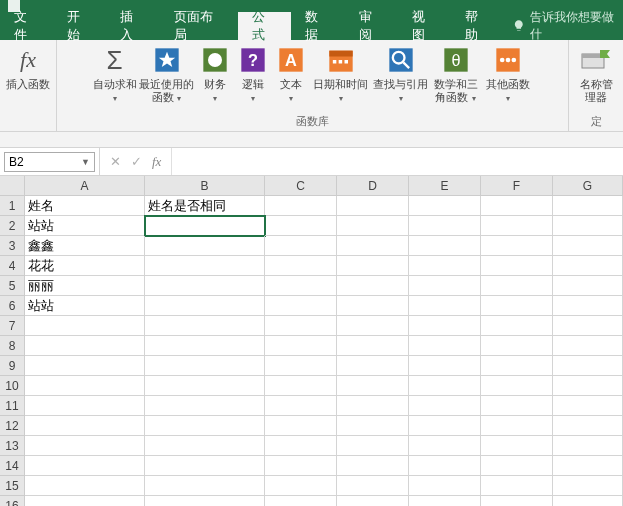 The height and width of the screenshot is (506, 623). Describe the element at coordinates (12, 286) in the screenshot. I see `row-header: 5` at that location.